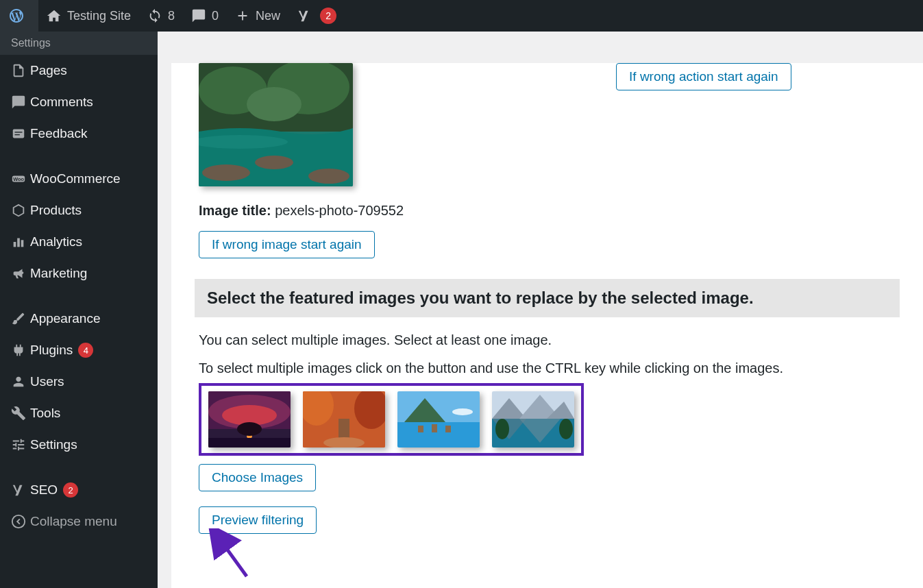  I want to click on updates-link: 8, so click(161, 16).